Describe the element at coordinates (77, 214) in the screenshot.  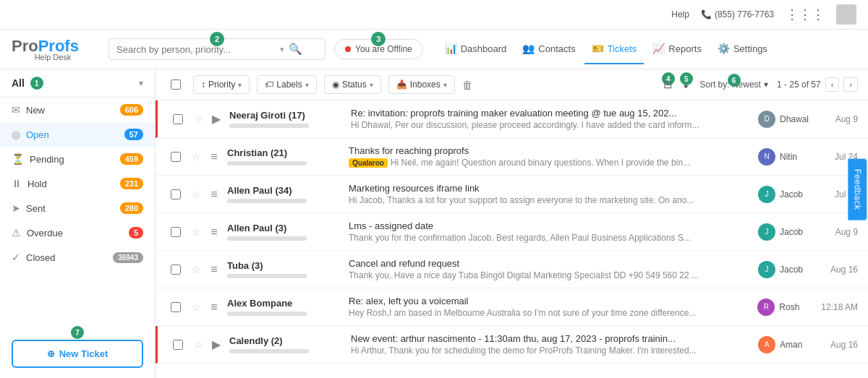
I see `sidebar-items: ✉ New 606 ◎ Open 57 ⏳ Pending 459` at that location.